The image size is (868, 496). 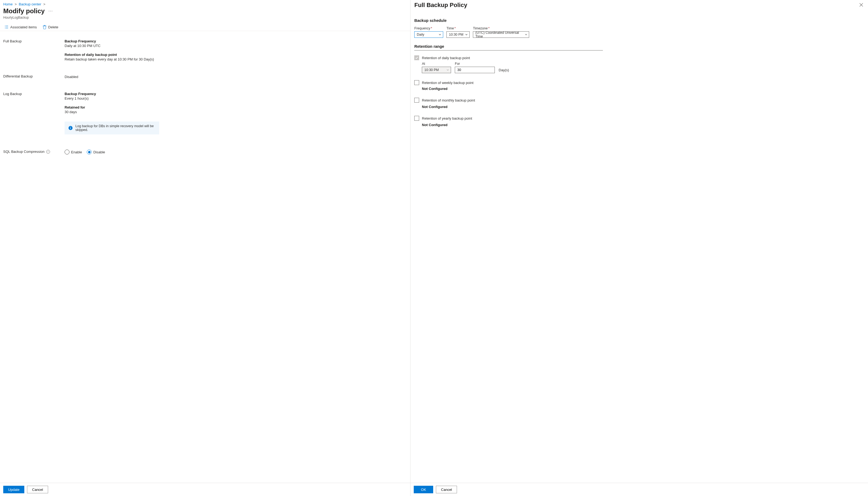 What do you see at coordinates (639, 489) in the screenshot?
I see `right-footer: OK Cancel` at bounding box center [639, 489].